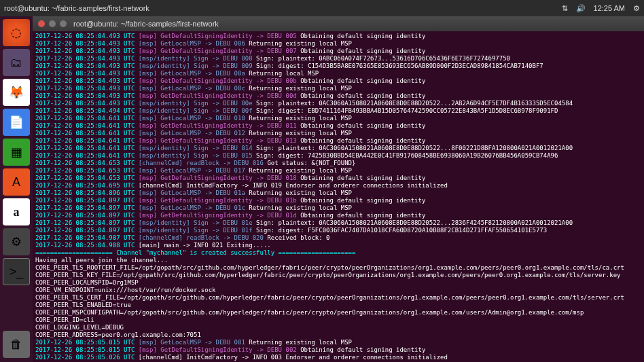 The height and width of the screenshot is (362, 644). Describe the element at coordinates (16, 189) in the screenshot. I see `launcher: ◌ 🗂 🦊 📄 ▦ A a ⚙ >_ 🗑` at that location.